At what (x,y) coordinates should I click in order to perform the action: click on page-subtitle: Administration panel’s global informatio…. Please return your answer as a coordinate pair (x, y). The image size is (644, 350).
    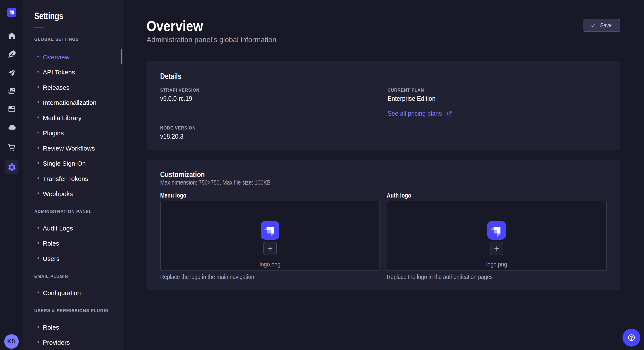
    Looking at the image, I should click on (384, 39).